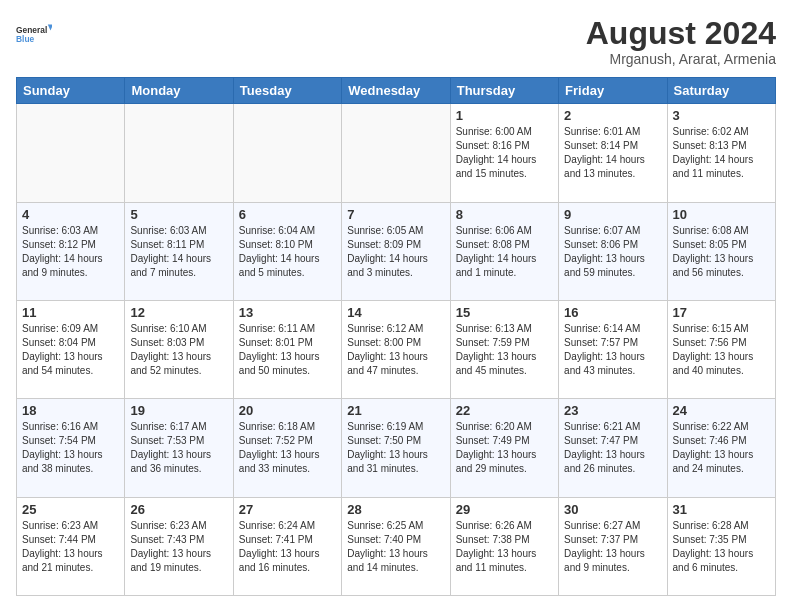 The height and width of the screenshot is (612, 792). I want to click on day-number: 27, so click(288, 510).